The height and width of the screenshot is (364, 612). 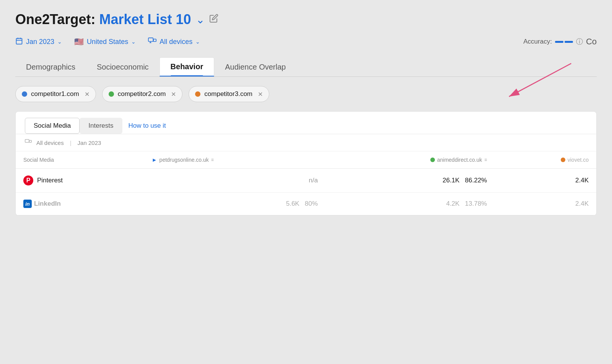 What do you see at coordinates (142, 94) in the screenshot?
I see `competitor-label-2: competitor2.com` at bounding box center [142, 94].